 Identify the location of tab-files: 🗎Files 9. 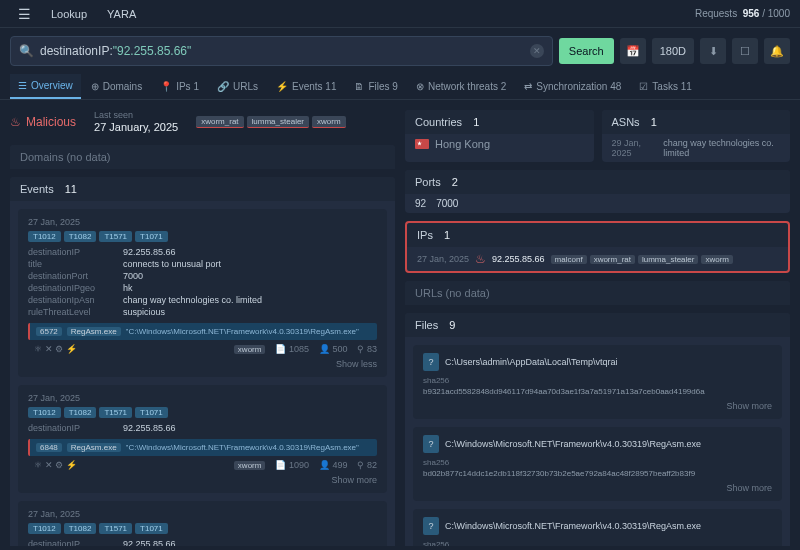
(376, 86).